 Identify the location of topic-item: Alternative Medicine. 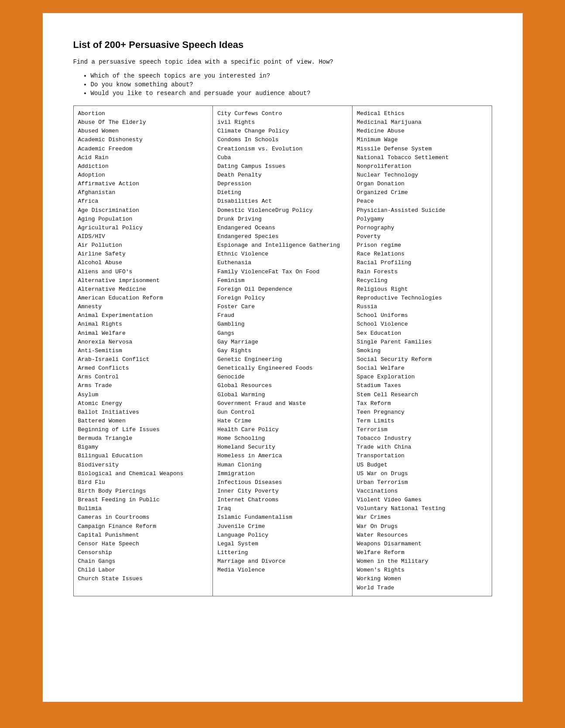
(143, 289).